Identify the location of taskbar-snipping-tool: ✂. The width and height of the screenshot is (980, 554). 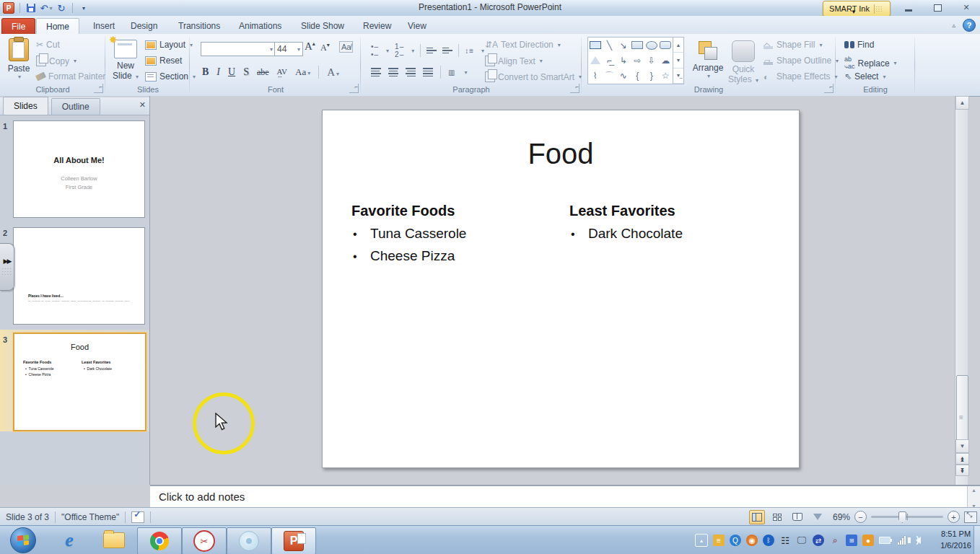
(204, 541).